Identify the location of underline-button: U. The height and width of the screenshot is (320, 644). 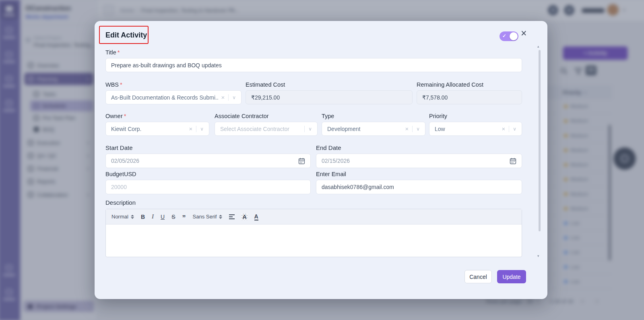
(163, 217).